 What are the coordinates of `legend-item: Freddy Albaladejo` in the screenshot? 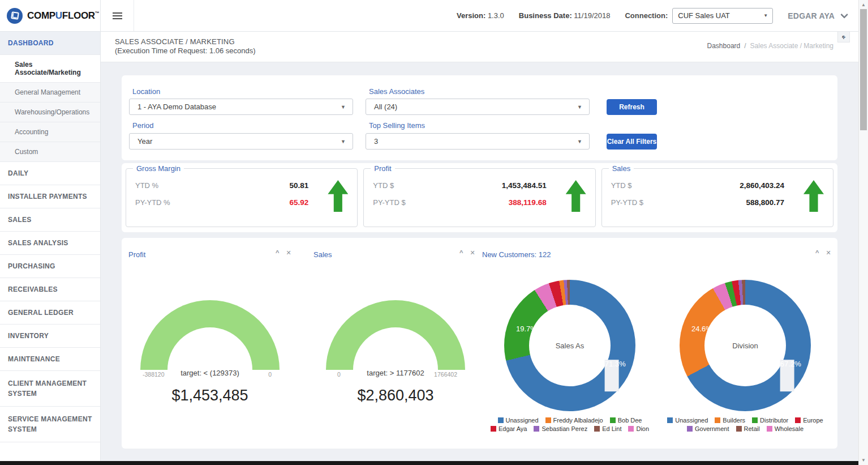 It's located at (574, 420).